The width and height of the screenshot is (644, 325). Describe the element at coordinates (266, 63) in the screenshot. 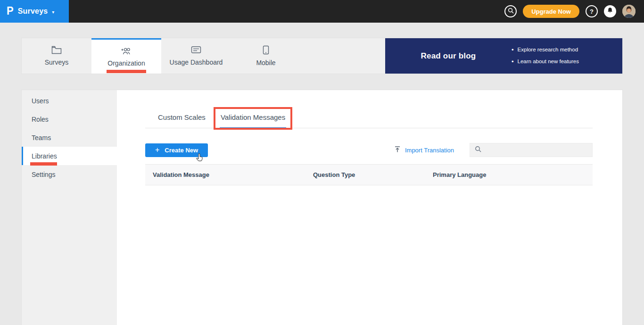

I see `nav-tab-label: Mobile` at that location.